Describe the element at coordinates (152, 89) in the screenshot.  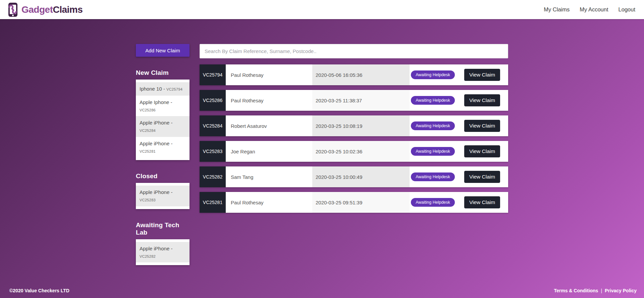
I see `claim-device: Iphone 10 -` at that location.